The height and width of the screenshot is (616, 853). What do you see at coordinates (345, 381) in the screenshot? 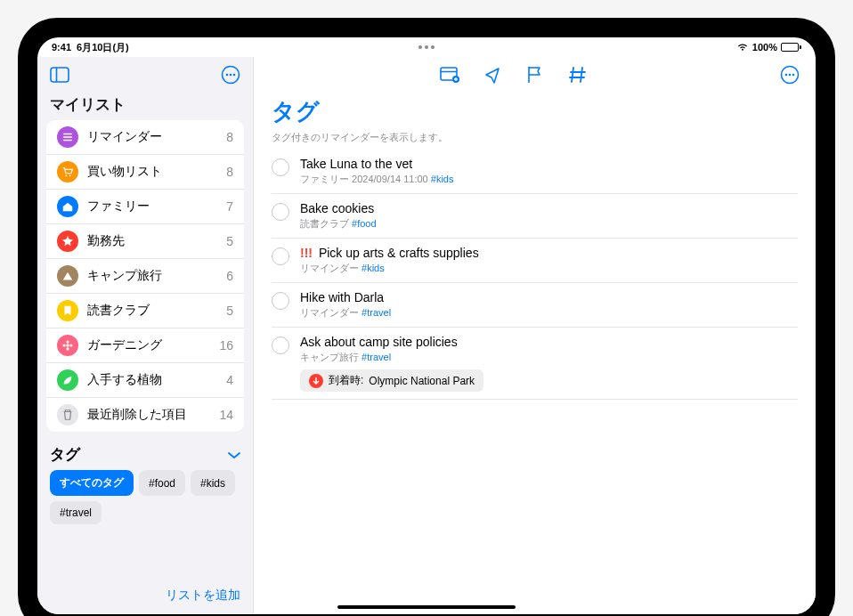
I see `location-label: 到着時:` at bounding box center [345, 381].